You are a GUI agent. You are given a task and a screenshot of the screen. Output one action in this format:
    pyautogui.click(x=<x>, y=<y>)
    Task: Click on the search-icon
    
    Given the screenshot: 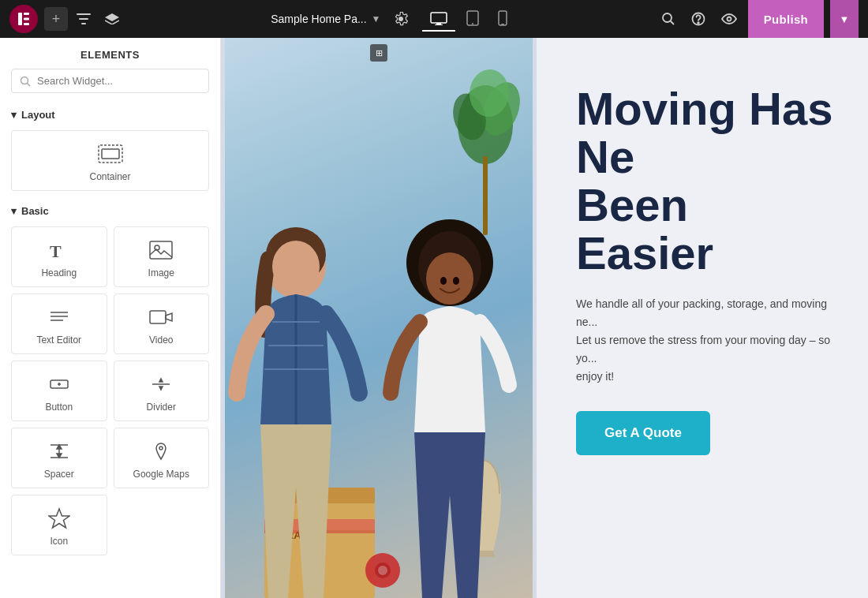 What is the action you would take?
    pyautogui.click(x=668, y=19)
    